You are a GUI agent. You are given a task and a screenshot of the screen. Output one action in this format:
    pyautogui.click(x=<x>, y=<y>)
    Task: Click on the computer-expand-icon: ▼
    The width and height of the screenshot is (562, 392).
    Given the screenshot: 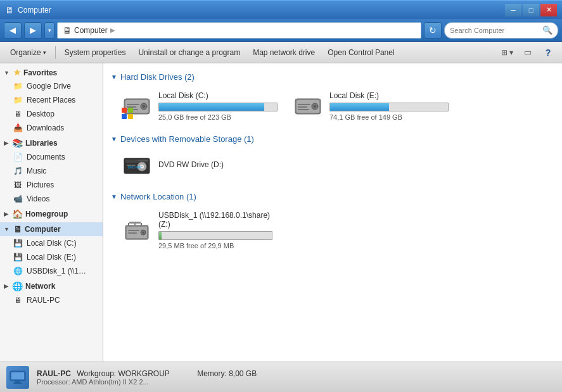 What is the action you would take?
    pyautogui.click(x=6, y=229)
    